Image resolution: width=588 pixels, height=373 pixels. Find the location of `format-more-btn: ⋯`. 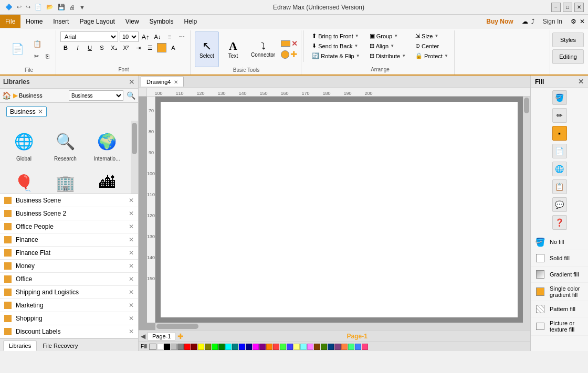

format-more-btn: ⋯ is located at coordinates (182, 37).